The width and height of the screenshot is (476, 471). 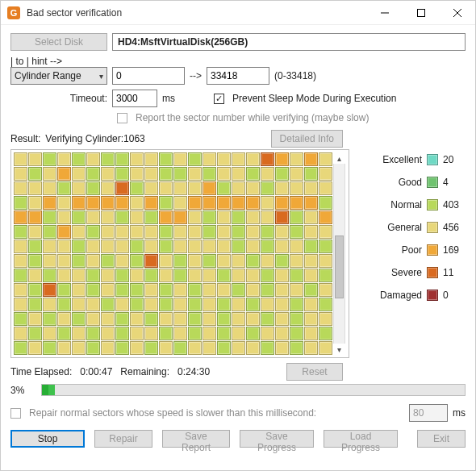 What do you see at coordinates (48, 439) in the screenshot?
I see `stop-button: Stop` at bounding box center [48, 439].